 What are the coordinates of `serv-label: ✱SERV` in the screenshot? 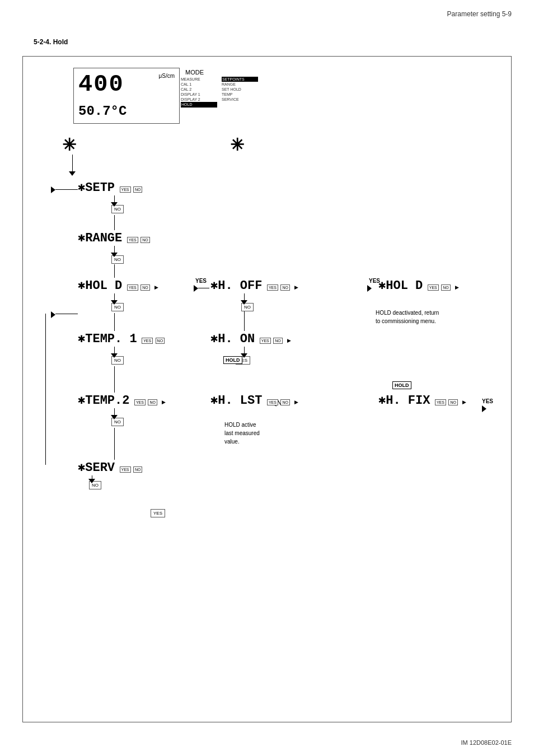 It's located at (96, 468).